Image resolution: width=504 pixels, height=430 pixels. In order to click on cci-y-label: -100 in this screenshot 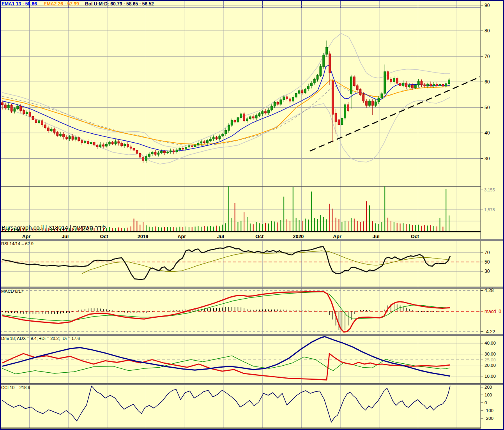, I will do `click(489, 411)`.